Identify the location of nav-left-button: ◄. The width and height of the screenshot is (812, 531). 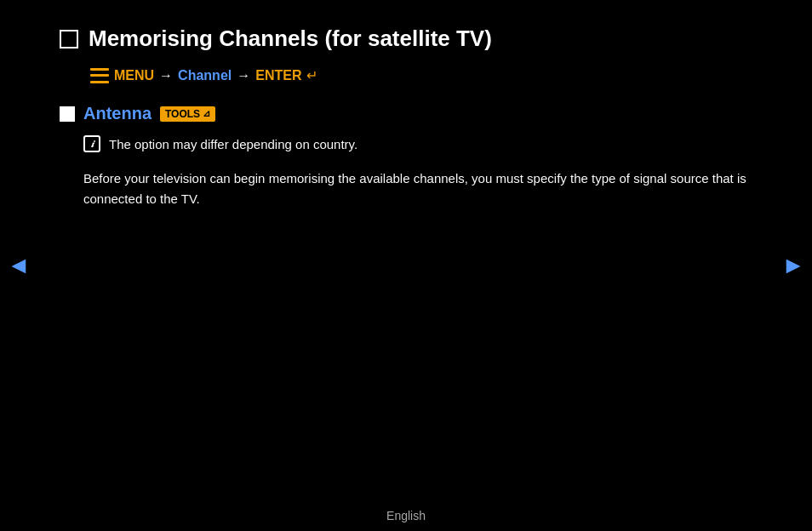
(19, 266).